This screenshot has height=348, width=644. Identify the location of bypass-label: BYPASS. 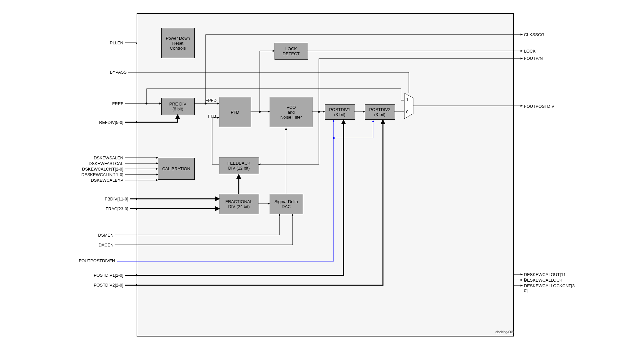
(116, 72).